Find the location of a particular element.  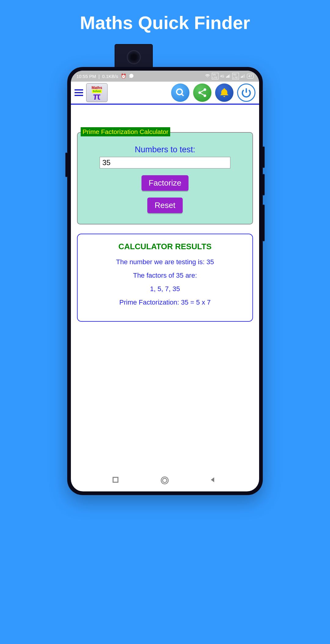

power-icon is located at coordinates (246, 93).